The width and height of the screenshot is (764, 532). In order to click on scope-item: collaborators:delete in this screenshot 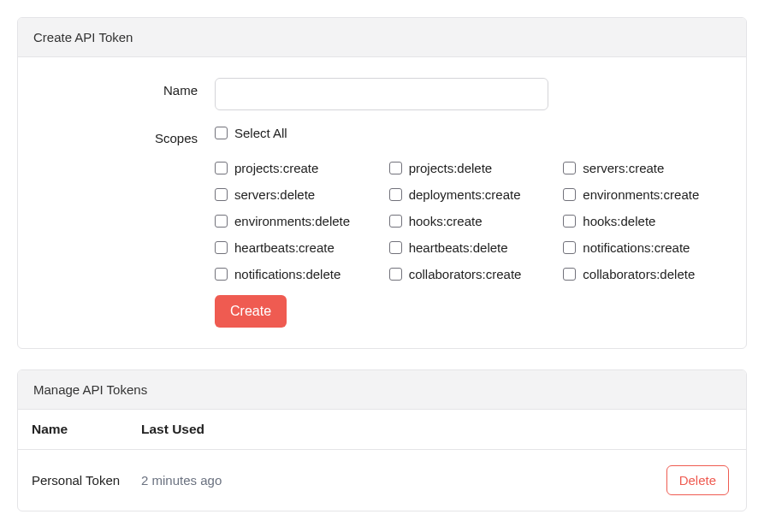, I will do `click(646, 274)`.